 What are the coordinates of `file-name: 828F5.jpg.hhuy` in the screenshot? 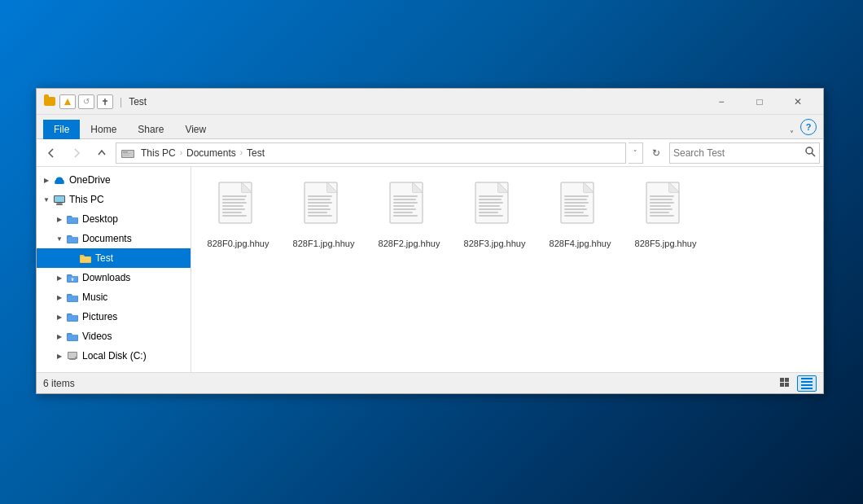 It's located at (666, 243).